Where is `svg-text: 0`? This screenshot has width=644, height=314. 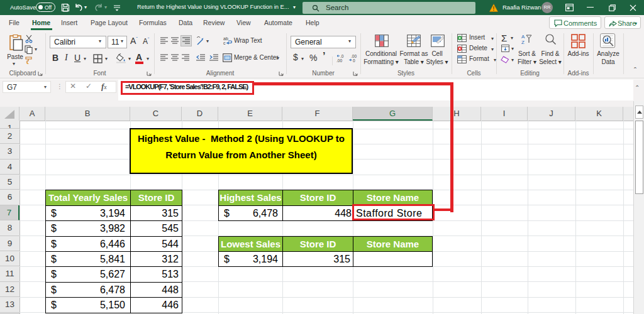
svg-text: 0 is located at coordinates (354, 60).